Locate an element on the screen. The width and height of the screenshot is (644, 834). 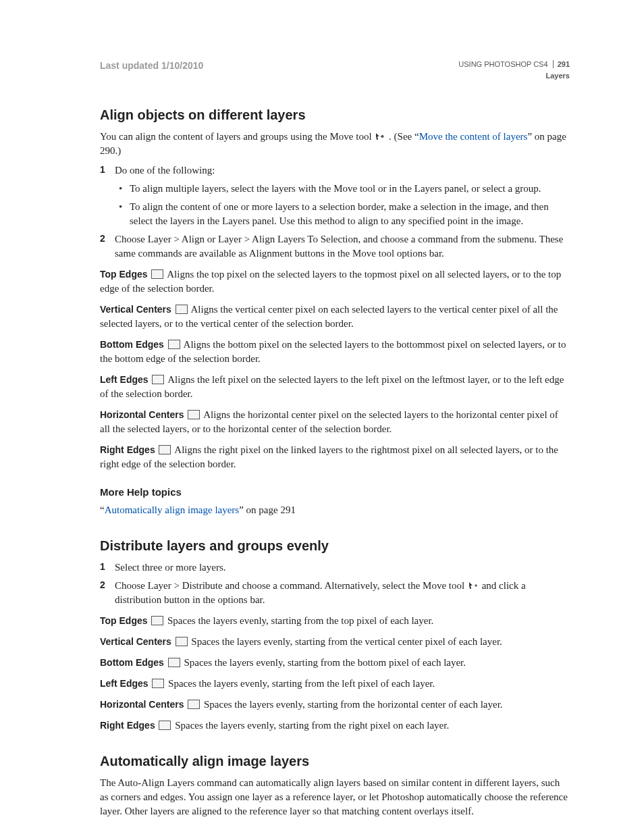
dist-vcenter-icon is located at coordinates (182, 642).